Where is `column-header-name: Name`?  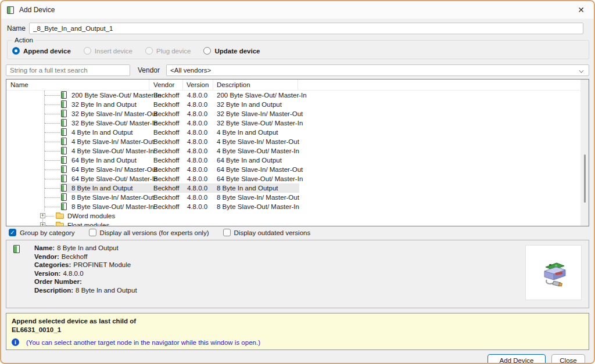
column-header-name: Name is located at coordinates (78, 85).